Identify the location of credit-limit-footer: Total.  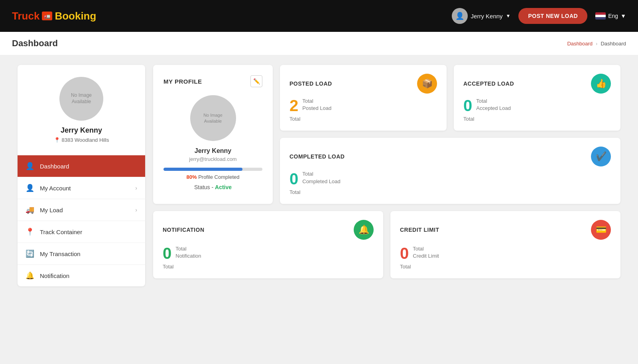
(506, 267).